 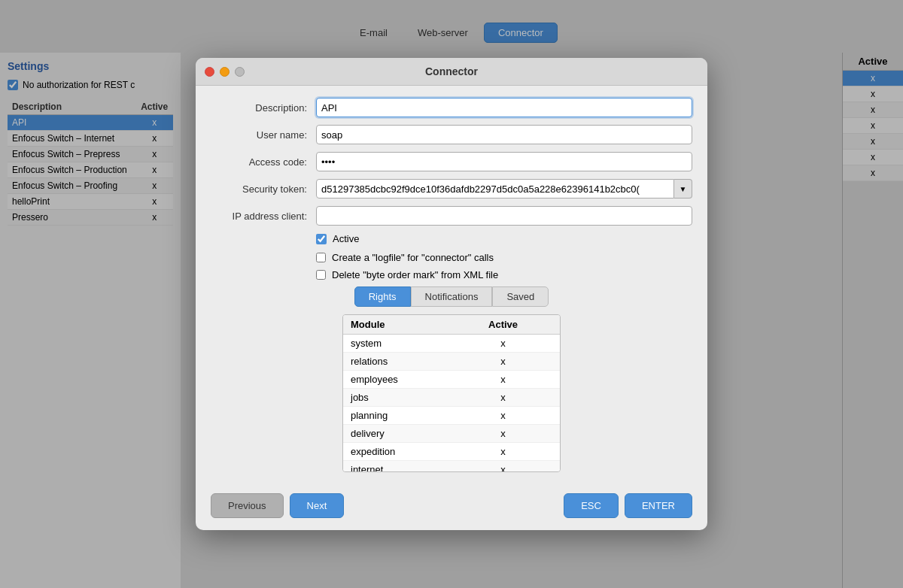 I want to click on module-cell: expedition, so click(x=402, y=452).